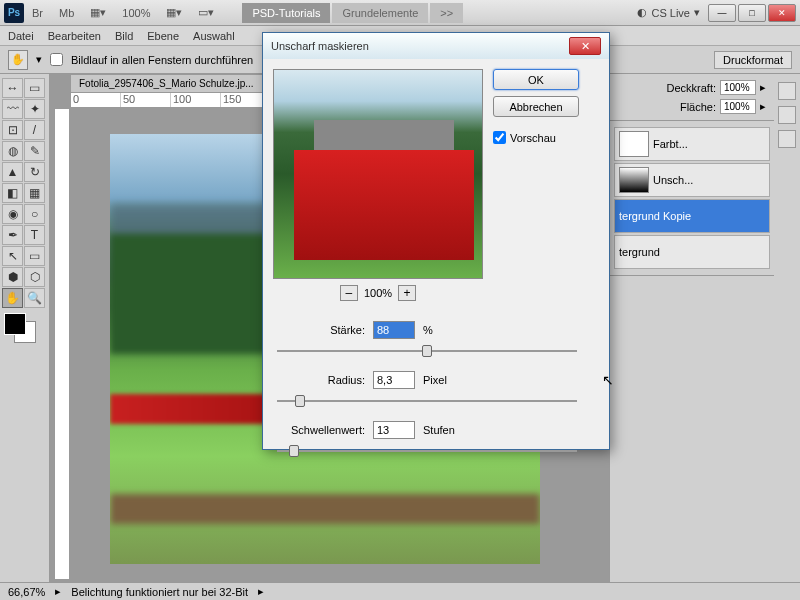 The height and width of the screenshot is (600, 800). Describe the element at coordinates (12, 109) in the screenshot. I see `lasso-tool: 〰` at that location.